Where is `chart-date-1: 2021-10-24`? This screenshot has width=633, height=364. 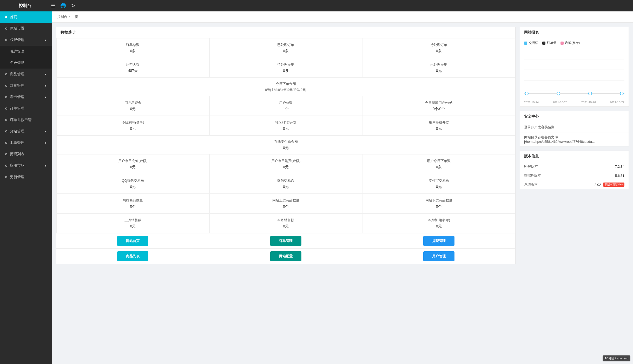
chart-date-1: 2021-10-24 is located at coordinates (531, 102).